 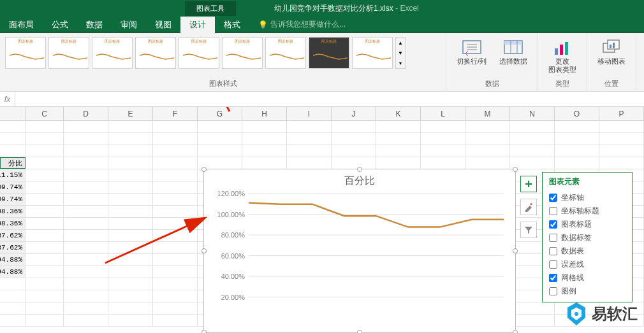 What do you see at coordinates (198, 25) in the screenshot?
I see `tab-design: 设计` at bounding box center [198, 25].